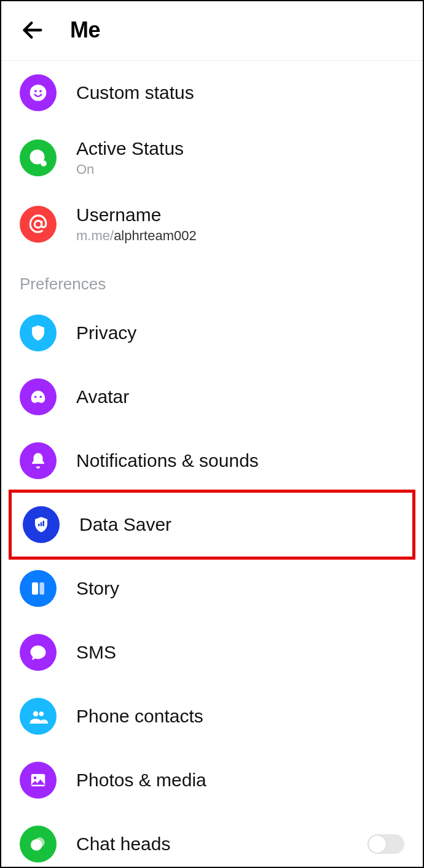 The image size is (424, 868). What do you see at coordinates (212, 780) in the screenshot?
I see `row-photos-media: Photos & media` at bounding box center [212, 780].